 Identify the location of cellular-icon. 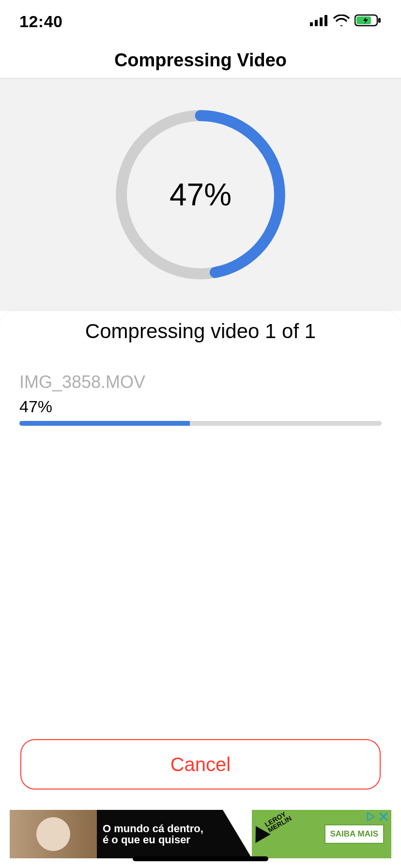
(319, 21).